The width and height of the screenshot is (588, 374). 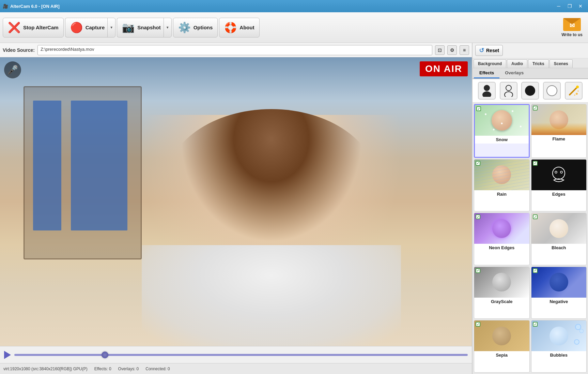 I want to click on options-icon: ⚙️, so click(x=185, y=27).